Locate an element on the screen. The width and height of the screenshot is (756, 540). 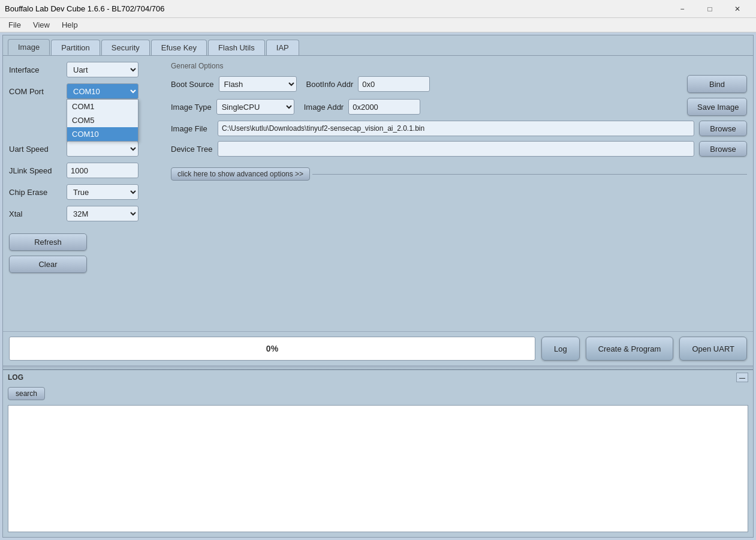
titlebar: Bouffalo Lab Dev Cube 1.6.6 - BL702/704/… is located at coordinates (378, 9).